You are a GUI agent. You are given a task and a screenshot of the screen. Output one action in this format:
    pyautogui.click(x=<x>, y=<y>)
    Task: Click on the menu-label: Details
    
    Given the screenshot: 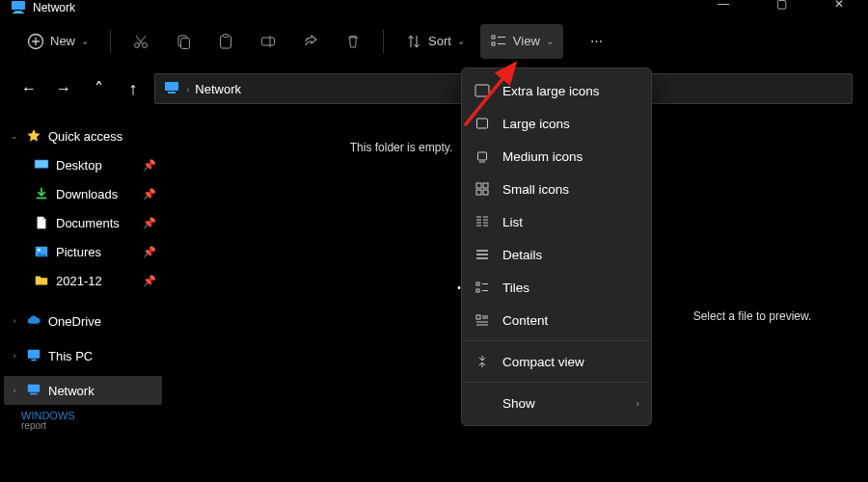 What is the action you would take?
    pyautogui.click(x=523, y=254)
    